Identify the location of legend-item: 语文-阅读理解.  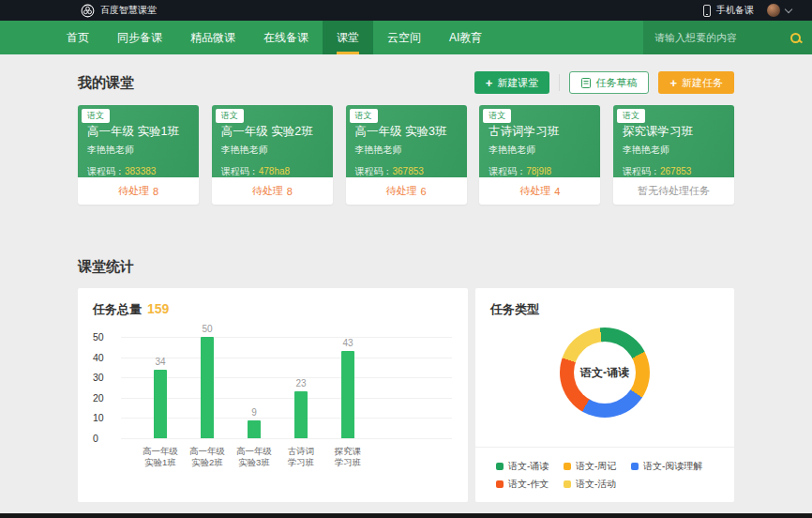
(667, 465).